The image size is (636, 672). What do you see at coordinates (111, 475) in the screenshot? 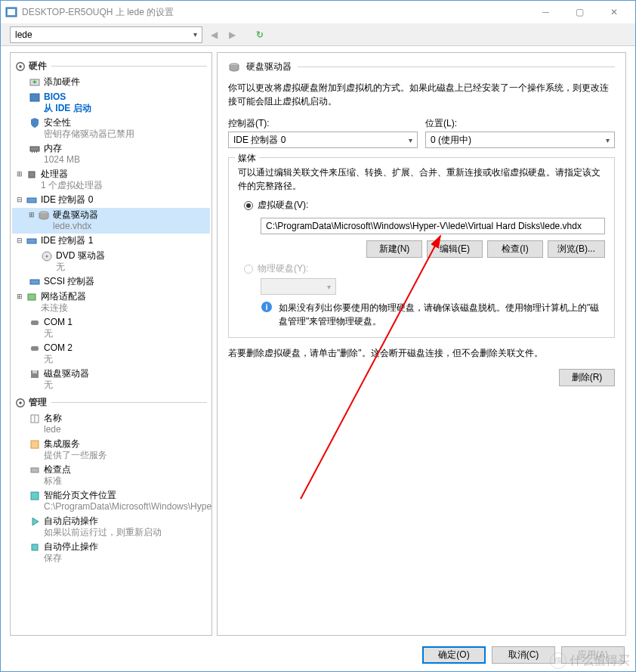
I see `sidebar-item-checkpoint: 检查点 标准` at bounding box center [111, 475].